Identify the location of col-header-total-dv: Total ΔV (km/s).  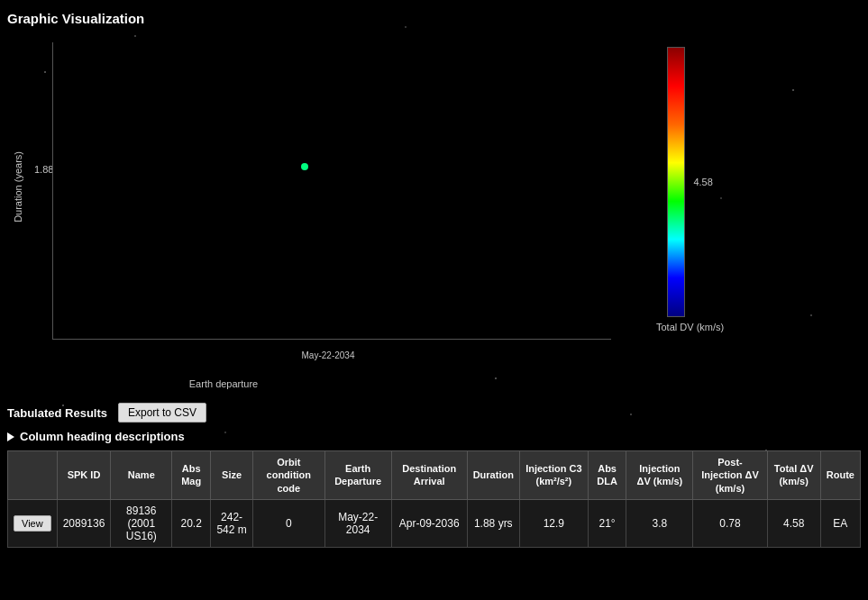
(793, 476).